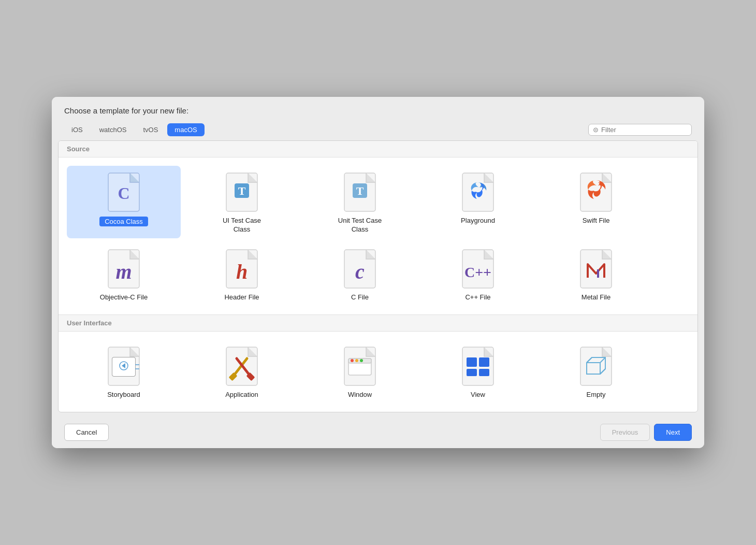 This screenshot has width=756, height=545. Describe the element at coordinates (596, 366) in the screenshot. I see `empty-icon` at that location.